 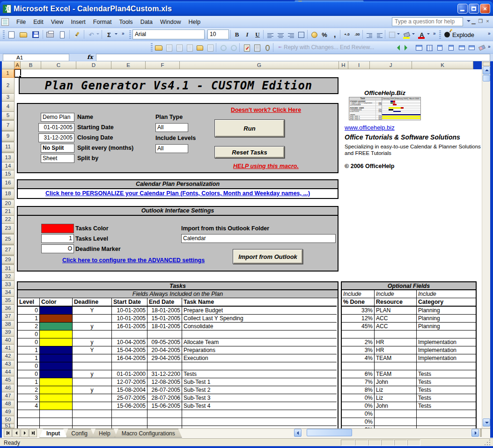 What do you see at coordinates (24, 433) in the screenshot?
I see `next-sheet-icon` at bounding box center [24, 433].